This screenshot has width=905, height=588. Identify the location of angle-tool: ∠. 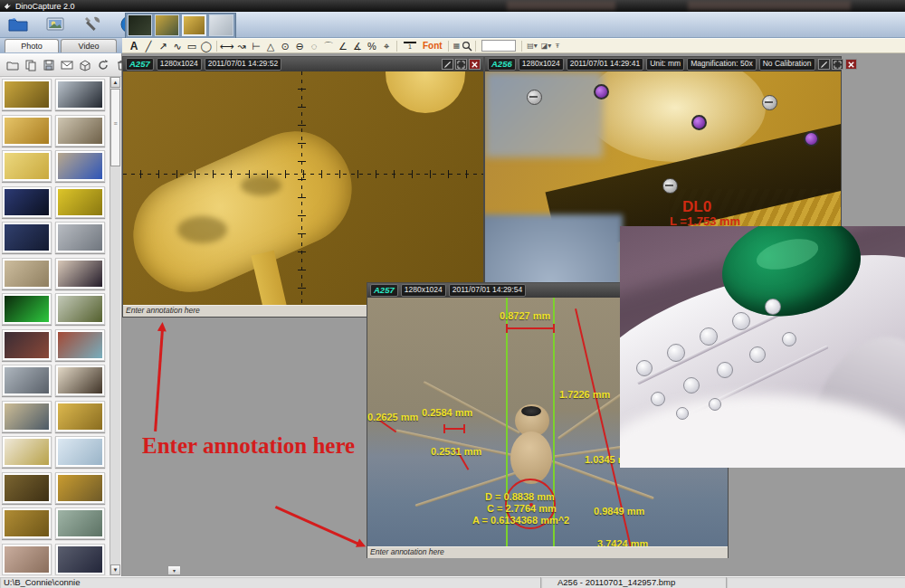
(343, 46).